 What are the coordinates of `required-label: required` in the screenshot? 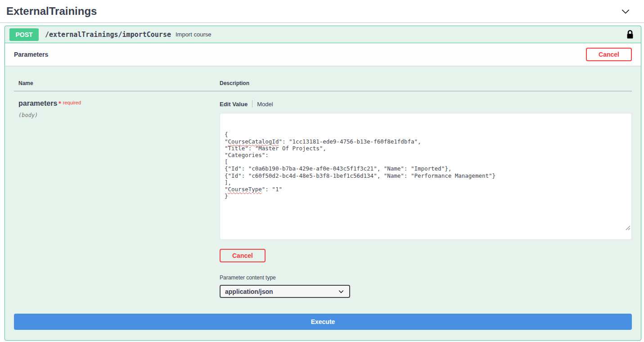 It's located at (72, 103).